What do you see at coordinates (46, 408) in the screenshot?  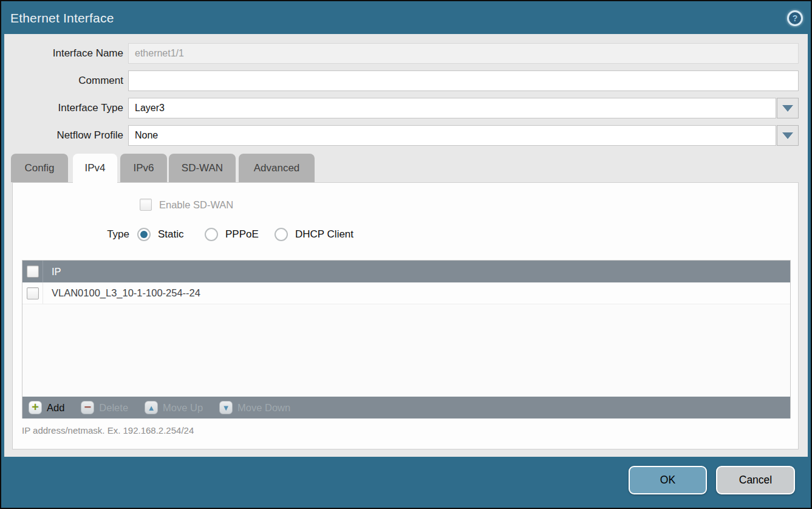 I see `add-button: + Add` at bounding box center [46, 408].